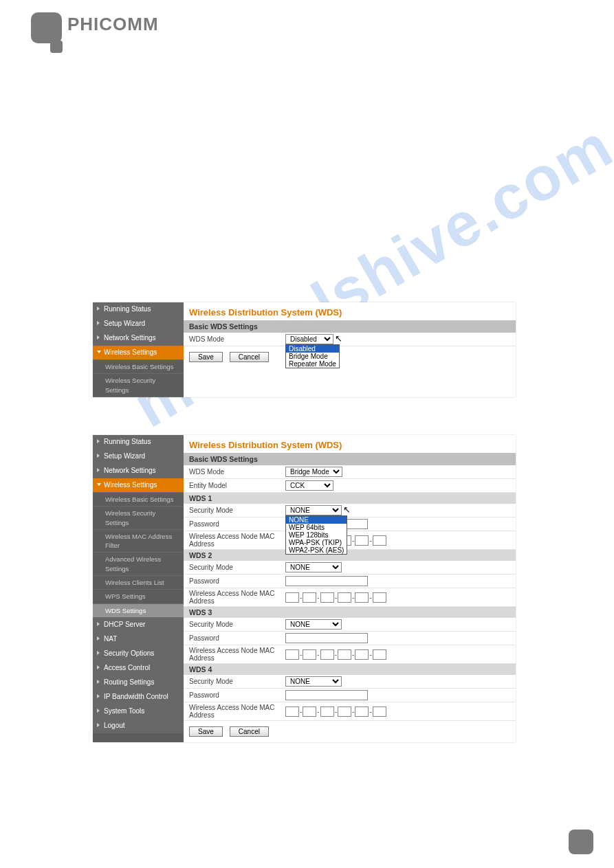 Image resolution: width=614 pixels, height=868 pixels. I want to click on dropdown-option: Bridge Mode, so click(312, 356).